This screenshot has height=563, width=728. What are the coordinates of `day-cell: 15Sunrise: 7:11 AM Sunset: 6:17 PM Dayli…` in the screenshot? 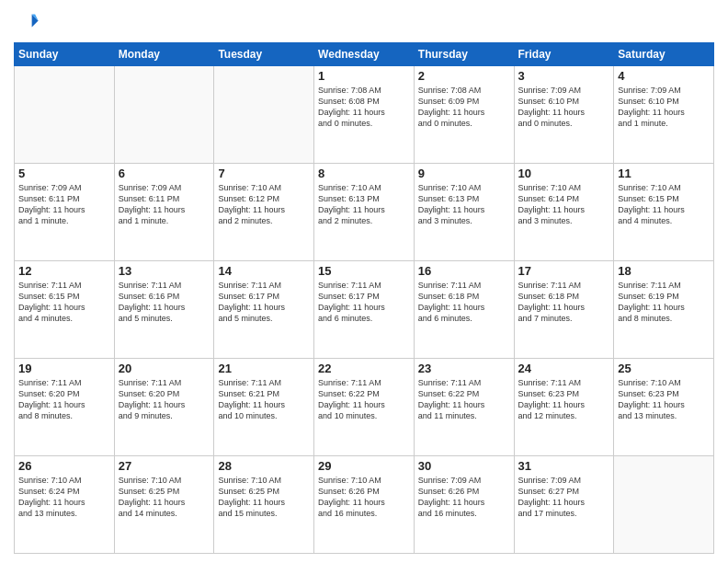 It's located at (364, 310).